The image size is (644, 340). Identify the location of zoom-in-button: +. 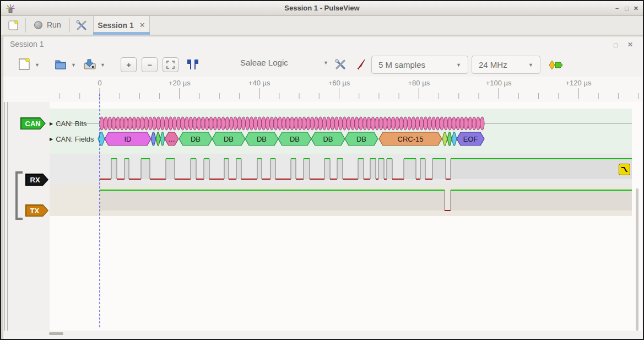
(129, 65).